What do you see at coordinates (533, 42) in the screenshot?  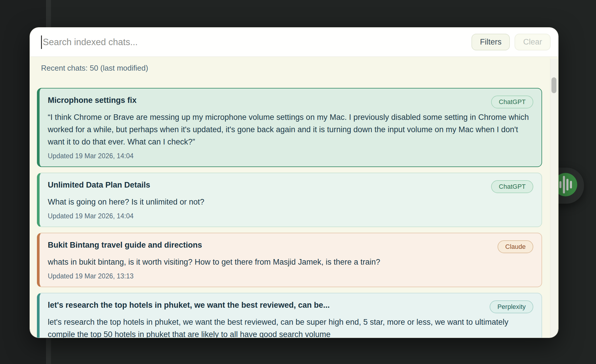 I see `clear-button: Clear` at bounding box center [533, 42].